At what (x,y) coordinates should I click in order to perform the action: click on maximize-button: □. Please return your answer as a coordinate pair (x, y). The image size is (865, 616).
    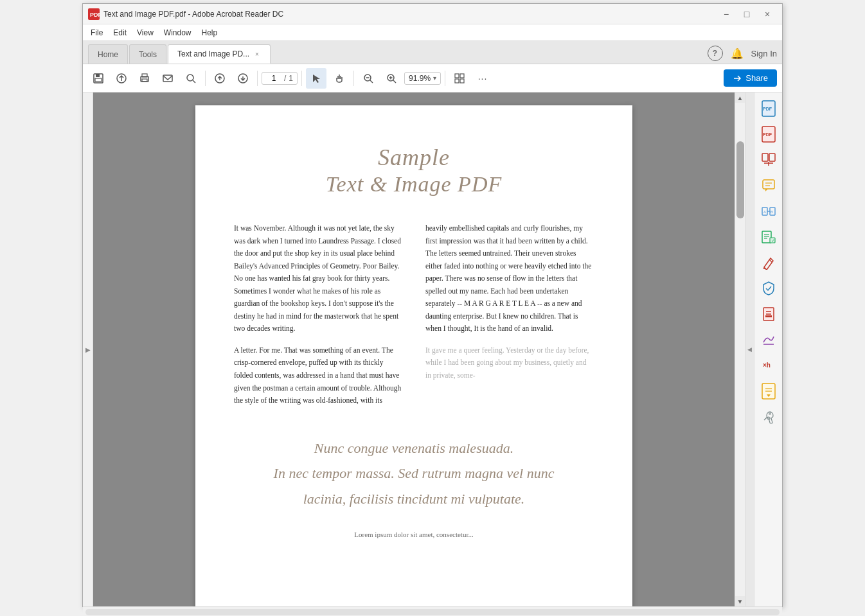
    Looking at the image, I should click on (747, 14).